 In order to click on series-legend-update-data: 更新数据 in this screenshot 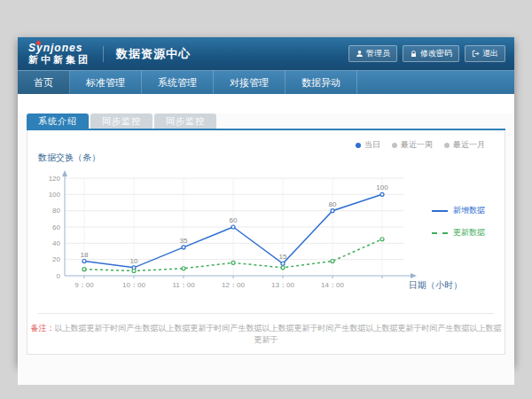, I will do `click(458, 232)`.